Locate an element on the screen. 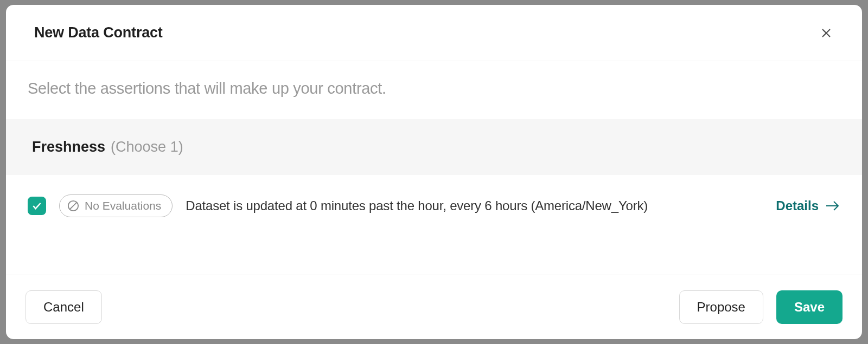 This screenshot has height=344, width=868. modal-title: New Data Contract is located at coordinates (99, 33).